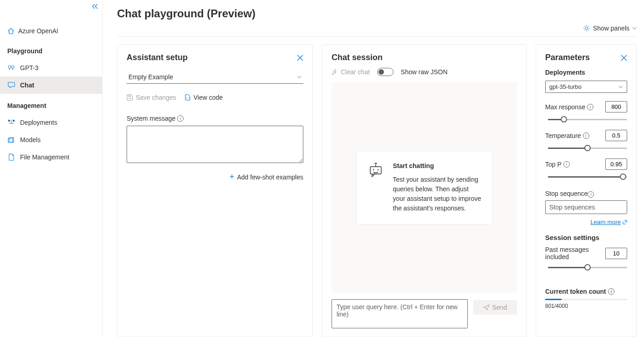  I want to click on brand-link: Azure OpenAI, so click(51, 31).